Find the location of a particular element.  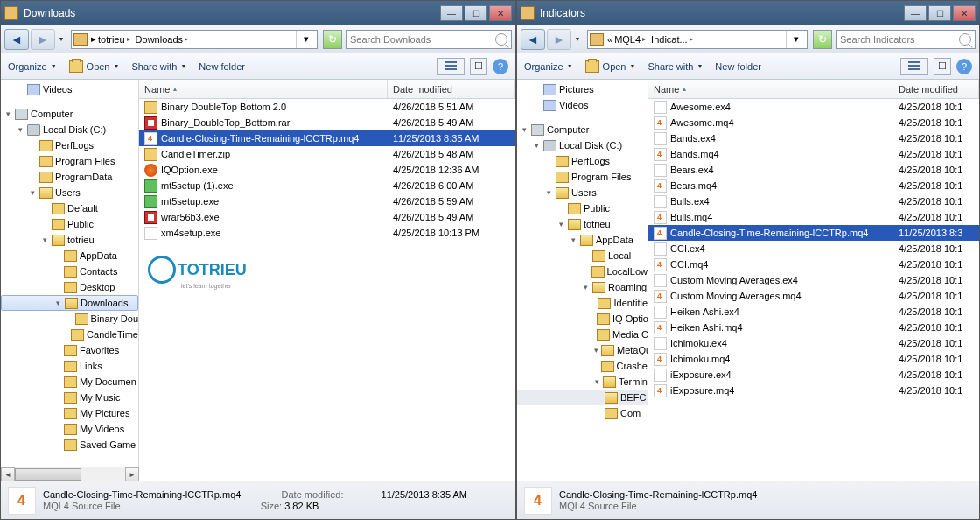

help-button: ? is located at coordinates (964, 67).